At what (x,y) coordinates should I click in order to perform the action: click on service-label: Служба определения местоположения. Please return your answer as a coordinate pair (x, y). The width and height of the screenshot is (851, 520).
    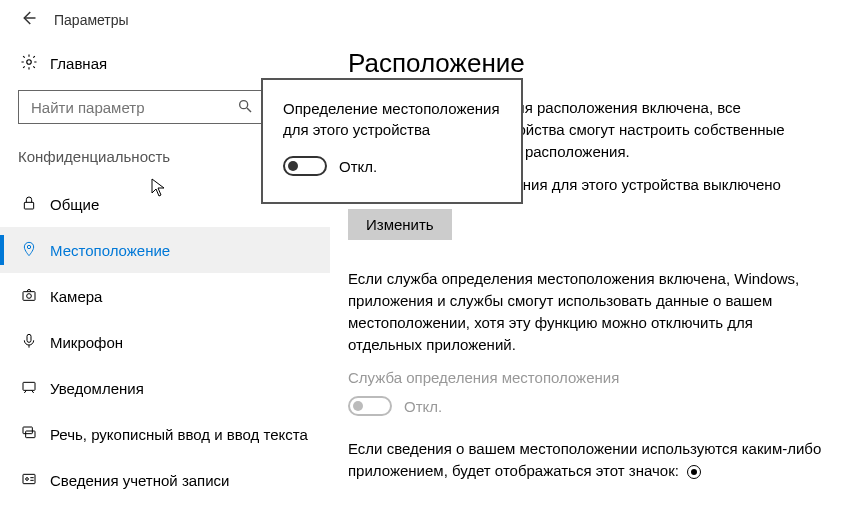
    Looking at the image, I should click on (586, 378).